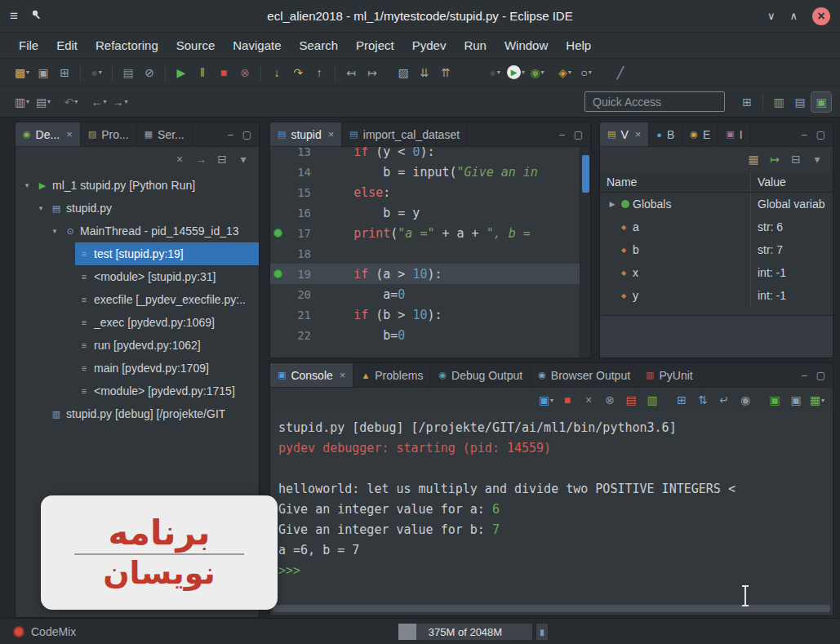 Image resolution: width=840 pixels, height=644 pixels. Describe the element at coordinates (429, 46) in the screenshot. I see `menu-pydev: Pydev` at that location.